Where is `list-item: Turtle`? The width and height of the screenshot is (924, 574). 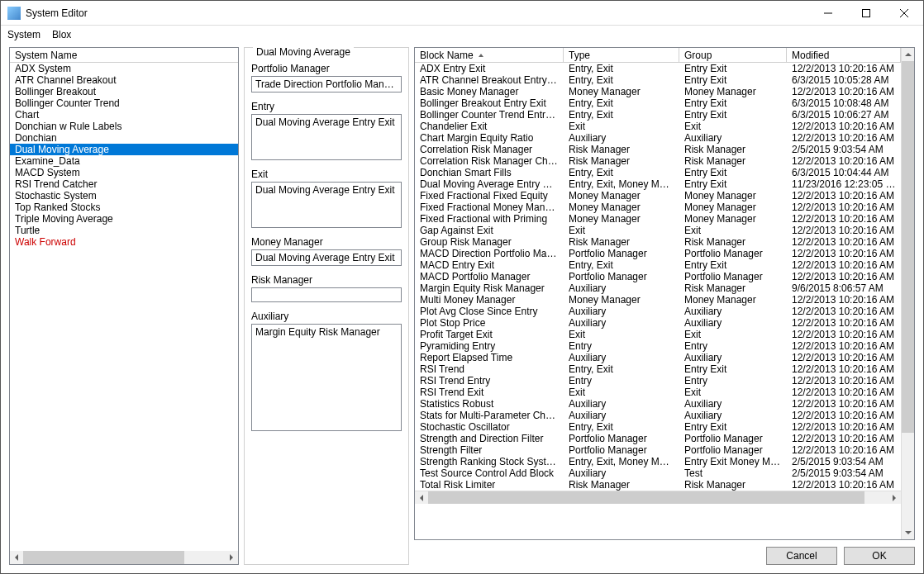
list-item: Turtle is located at coordinates (124, 230).